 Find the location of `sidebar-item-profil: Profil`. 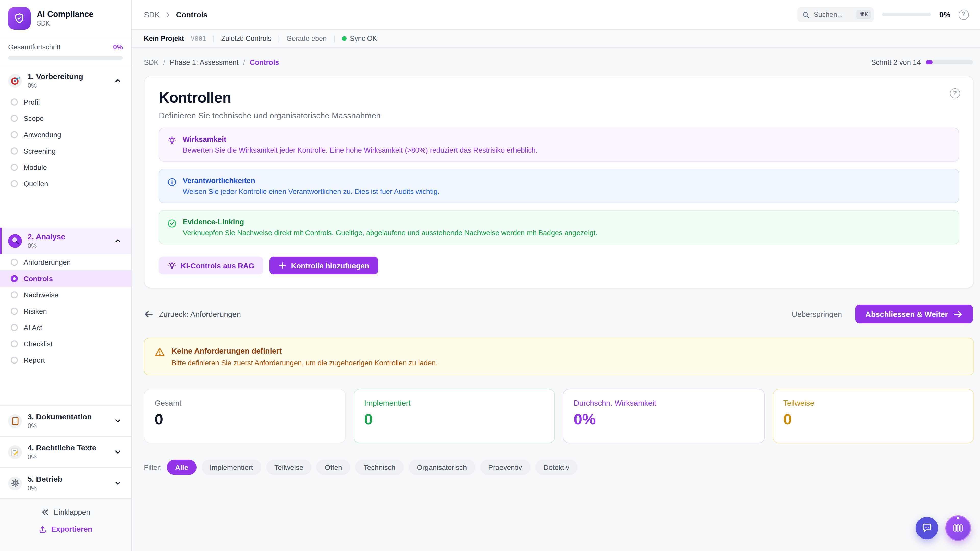

sidebar-item-profil: Profil is located at coordinates (65, 102).